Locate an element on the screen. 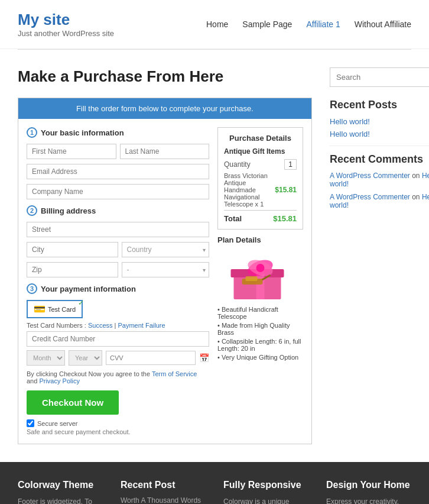 This screenshot has width=429, height=504. year-select: Year is located at coordinates (85, 358).